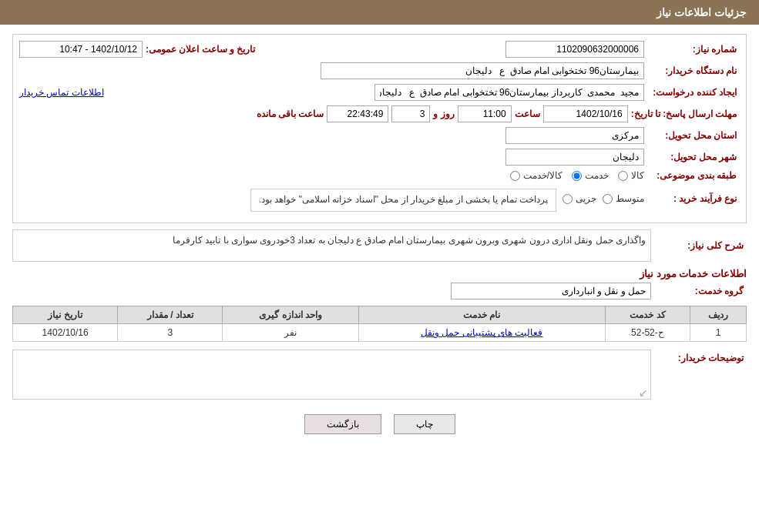 The width and height of the screenshot is (759, 532). What do you see at coordinates (527, 114) in the screenshot?
I see `deadline-time-label: ساعت` at bounding box center [527, 114].